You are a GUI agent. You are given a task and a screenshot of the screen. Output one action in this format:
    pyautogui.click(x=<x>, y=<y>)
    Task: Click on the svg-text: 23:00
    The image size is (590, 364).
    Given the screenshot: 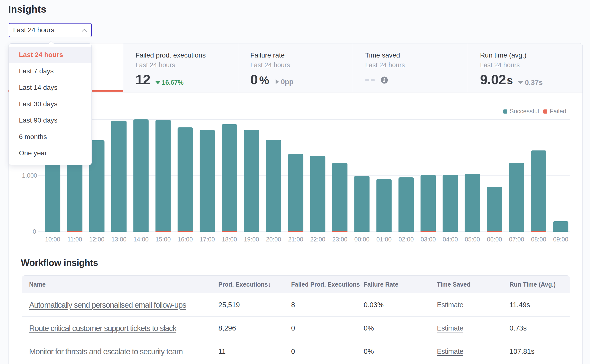 What is the action you would take?
    pyautogui.click(x=340, y=239)
    